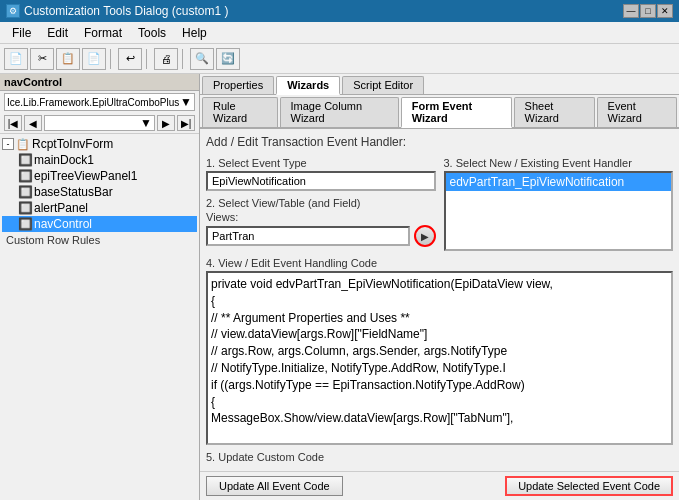 The width and height of the screenshot is (679, 500). What do you see at coordinates (74, 192) in the screenshot?
I see `tree-label-basestatusbar: baseStatusBar` at bounding box center [74, 192].